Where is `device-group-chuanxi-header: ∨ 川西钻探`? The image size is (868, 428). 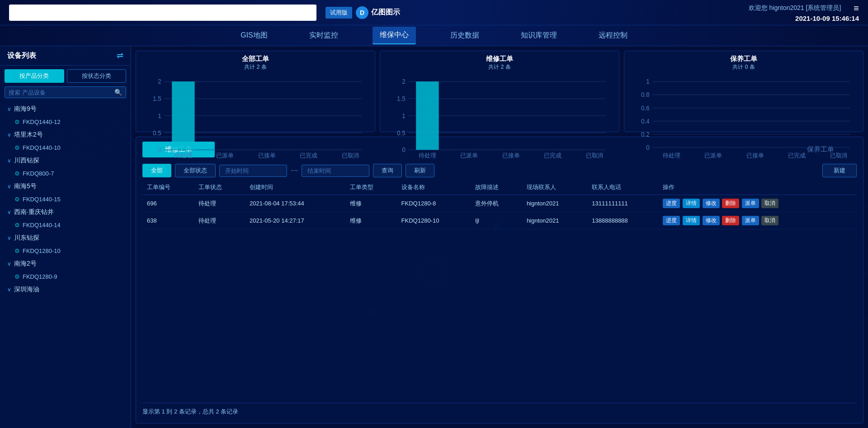 device-group-chuanxi-header: ∨ 川西钻探 is located at coordinates (65, 161).